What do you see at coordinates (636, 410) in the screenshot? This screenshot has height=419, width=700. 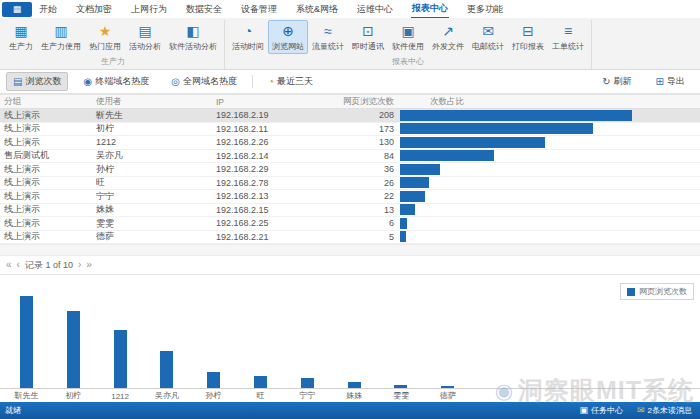 I see `status-right-group: ▣ 任务中心 ✉ 2条未读消息` at bounding box center [636, 410].